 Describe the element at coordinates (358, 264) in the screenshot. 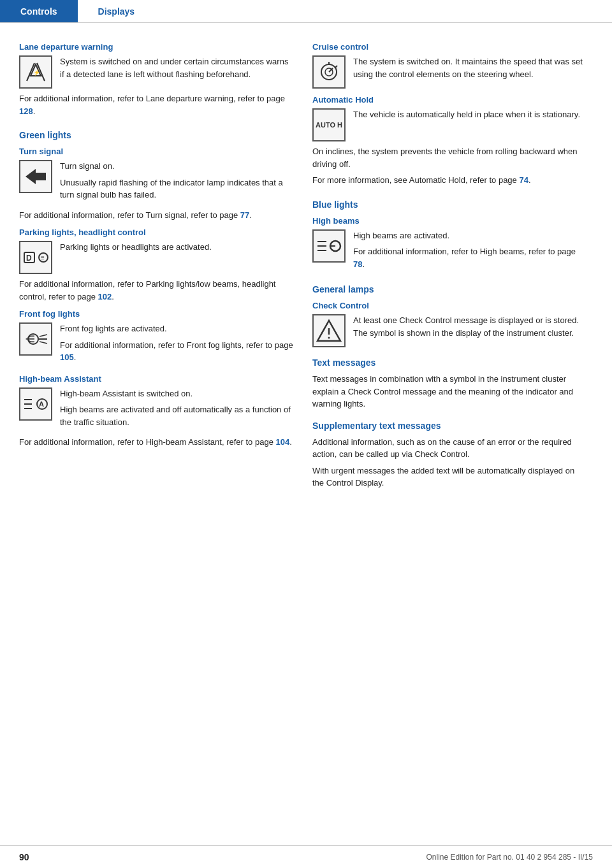

I see `high-beams-link: 78` at that location.